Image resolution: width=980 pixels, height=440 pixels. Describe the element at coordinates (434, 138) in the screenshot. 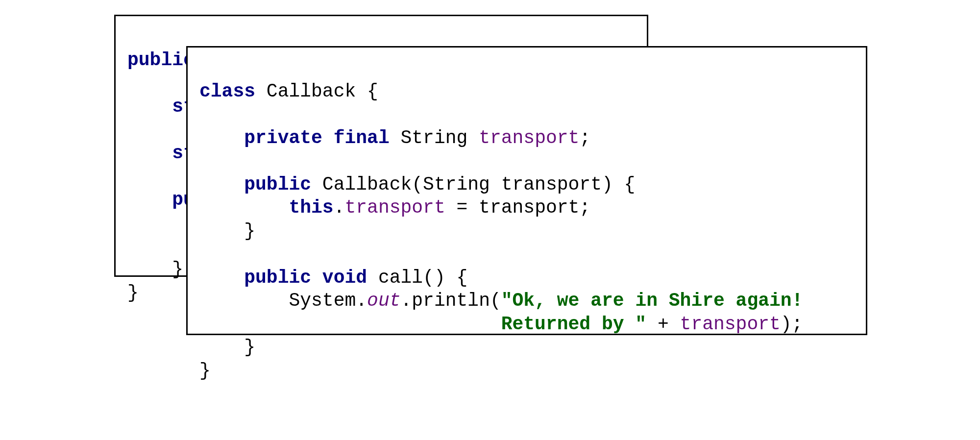

I see `code-token: String` at that location.